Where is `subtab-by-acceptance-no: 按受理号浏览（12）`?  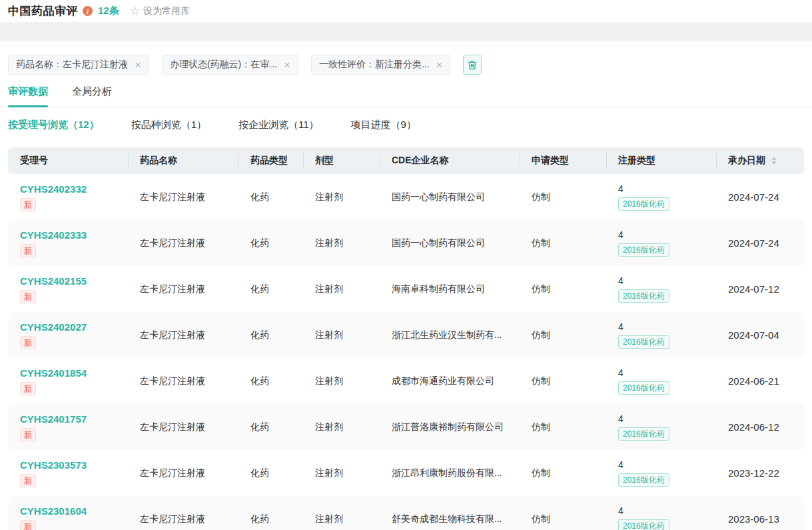
subtab-by-acceptance-no: 按受理号浏览（12） is located at coordinates (53, 125).